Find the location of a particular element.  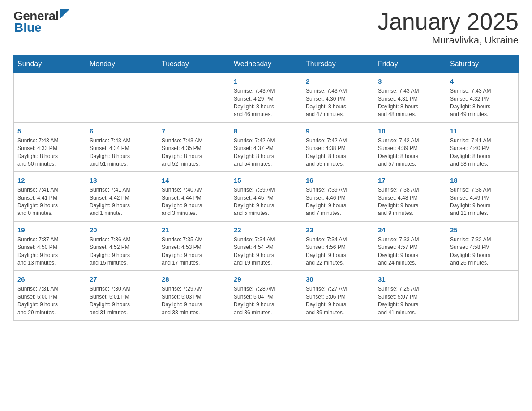

calendar-cell: 2Sunrise: 7:43 AM Sunset: 4:30 PM Daylig… is located at coordinates (339, 98).